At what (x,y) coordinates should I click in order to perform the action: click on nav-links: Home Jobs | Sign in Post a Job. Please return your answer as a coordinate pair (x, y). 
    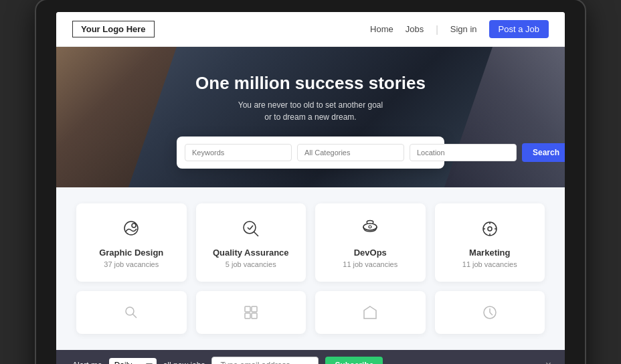
    Looking at the image, I should click on (459, 29).